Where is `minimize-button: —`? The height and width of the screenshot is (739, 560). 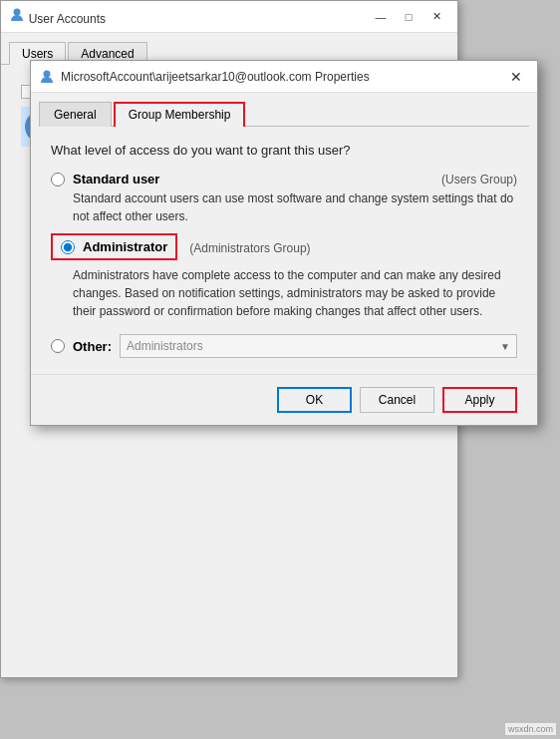
minimize-button: — is located at coordinates (381, 17).